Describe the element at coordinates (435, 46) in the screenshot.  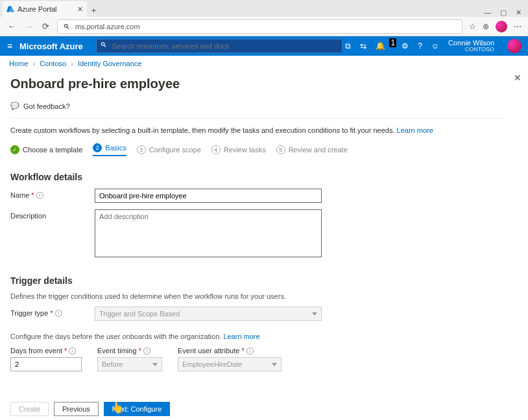
I see `feedback-icon: ☺` at that location.